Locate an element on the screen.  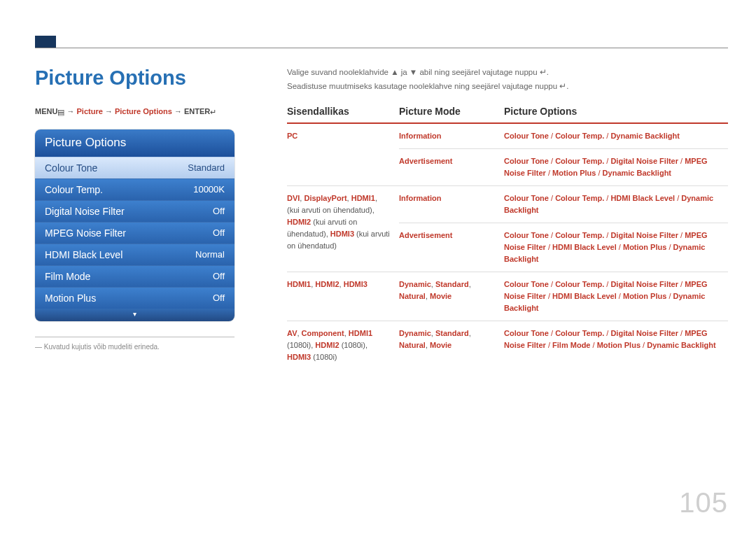
osd-row-film-mode: Film ModeOff is located at coordinates (134, 276).